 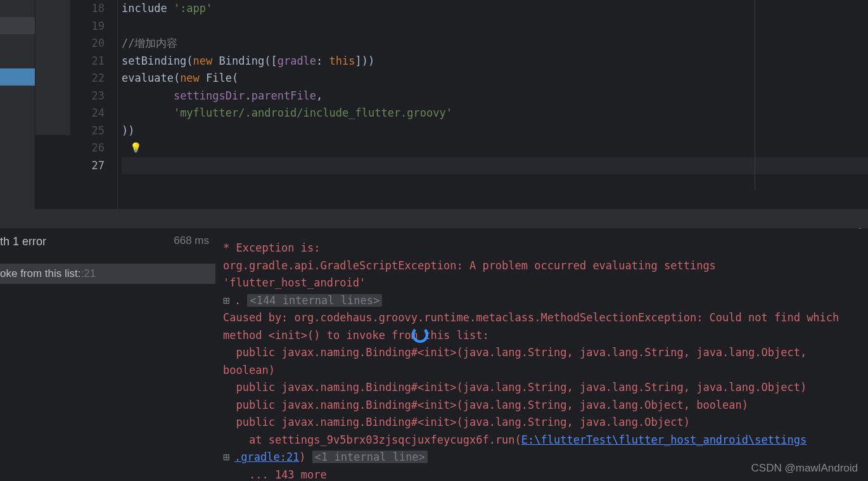 I want to click on project-tree-sidebar, so click(x=18, y=105).